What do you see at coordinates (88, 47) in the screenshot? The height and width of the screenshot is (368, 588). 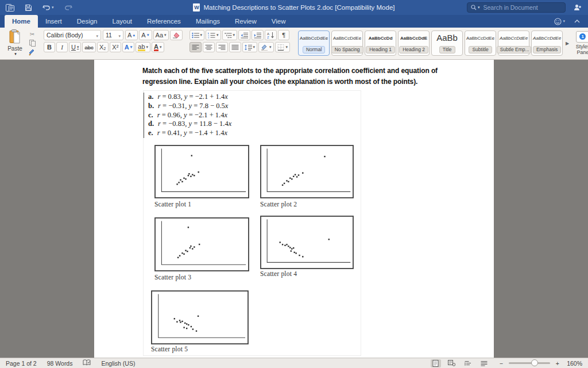 I see `strikethrough-button: abc` at bounding box center [88, 47].